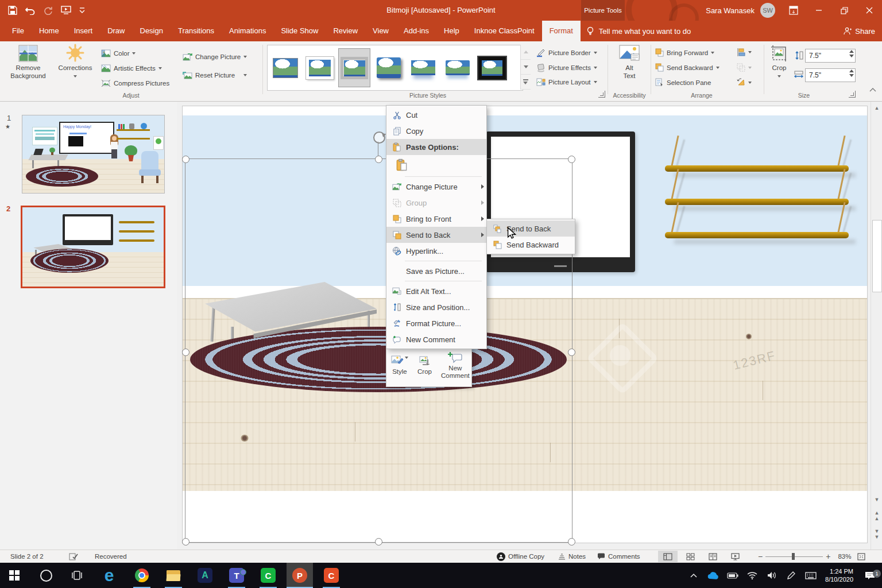 Image resolution: width=882 pixels, height=588 pixels. I want to click on height-increase-button, so click(852, 52).